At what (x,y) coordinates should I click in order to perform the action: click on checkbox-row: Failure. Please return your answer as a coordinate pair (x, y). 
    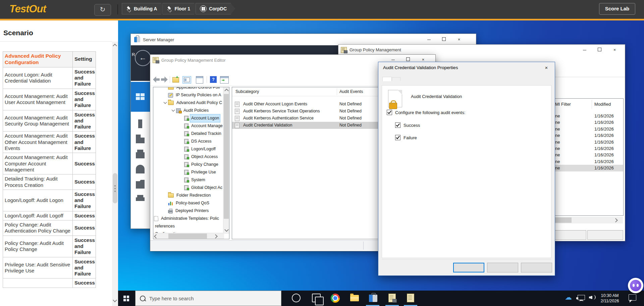
    Looking at the image, I should click on (430, 138).